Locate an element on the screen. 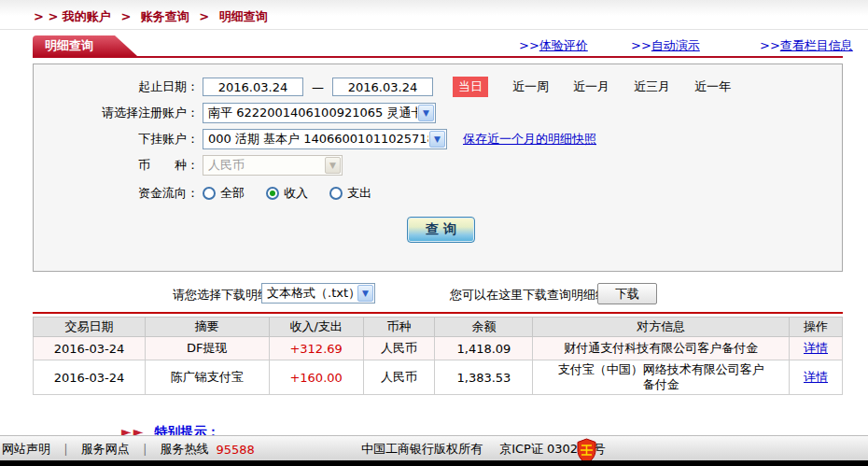 The height and width of the screenshot is (466, 868). radio-checked-icon is located at coordinates (273, 193).